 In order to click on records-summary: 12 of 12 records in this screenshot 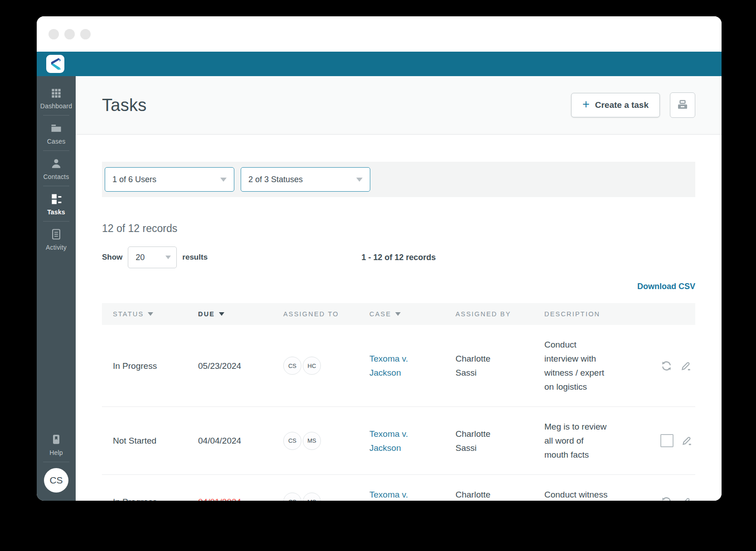, I will do `click(399, 228)`.